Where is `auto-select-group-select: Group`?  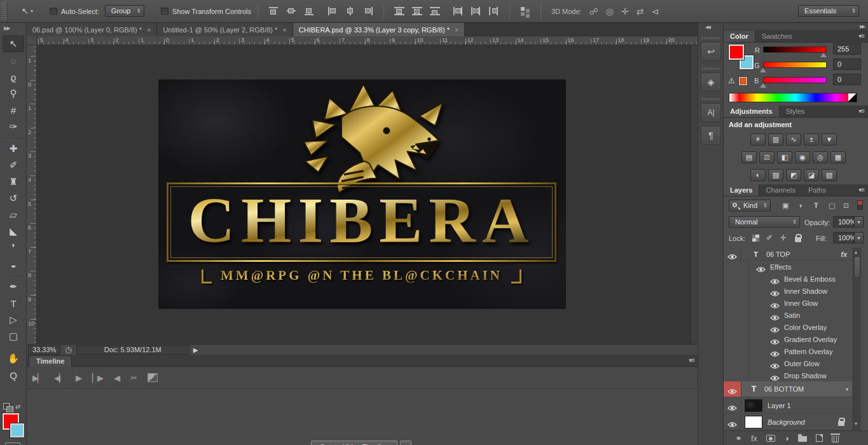
auto-select-group-select: Group is located at coordinates (125, 11).